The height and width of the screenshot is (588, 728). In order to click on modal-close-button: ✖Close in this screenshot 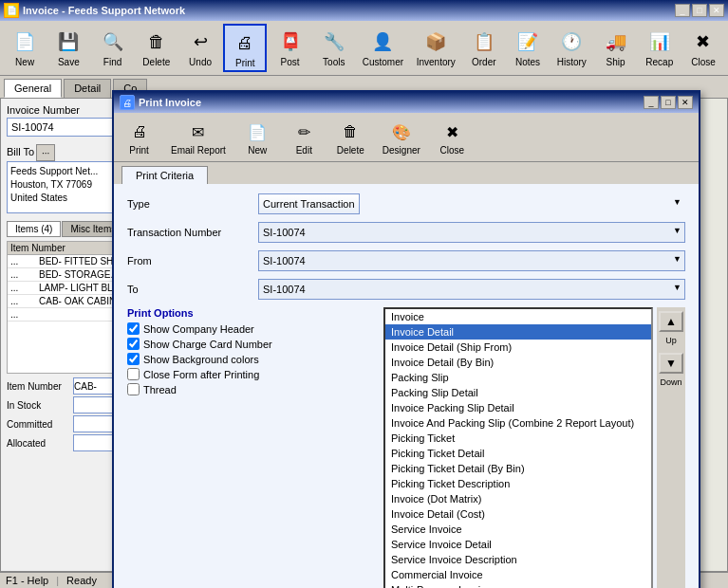, I will do `click(452, 137)`.